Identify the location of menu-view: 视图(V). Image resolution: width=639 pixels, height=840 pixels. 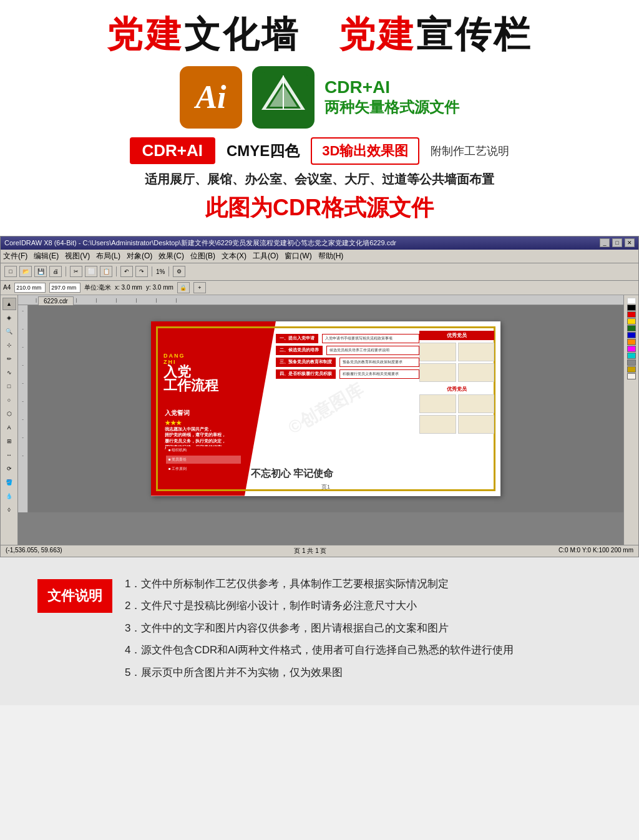
(77, 256).